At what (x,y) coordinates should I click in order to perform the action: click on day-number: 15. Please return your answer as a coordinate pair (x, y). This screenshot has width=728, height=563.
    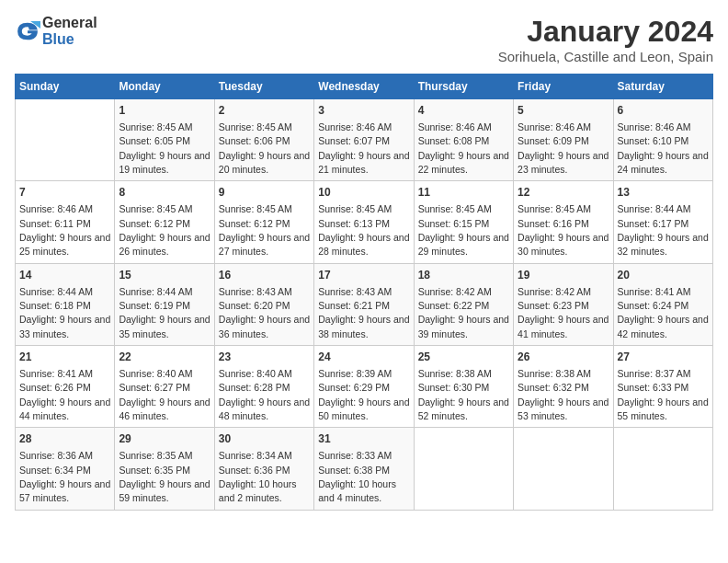
    Looking at the image, I should click on (164, 276).